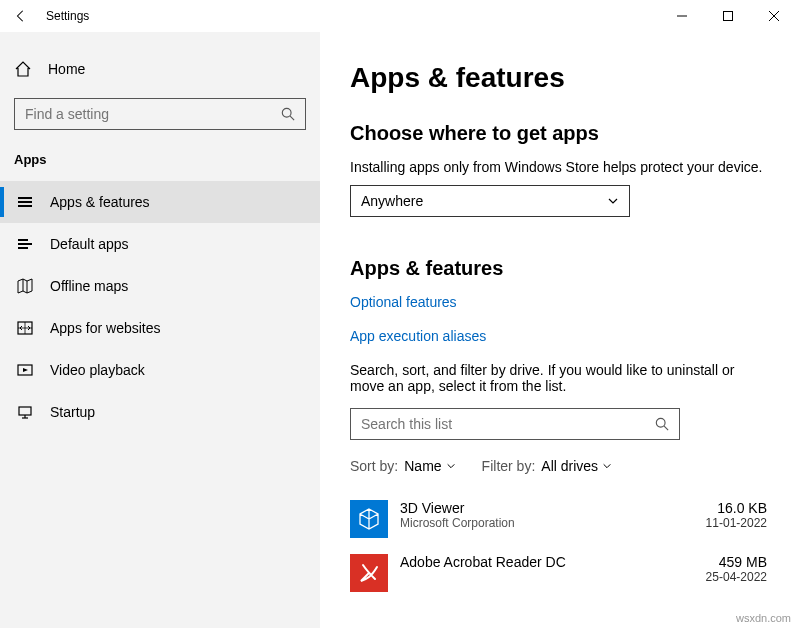  I want to click on choose-desc: Installing apps only from Windows Store …, so click(558, 167).